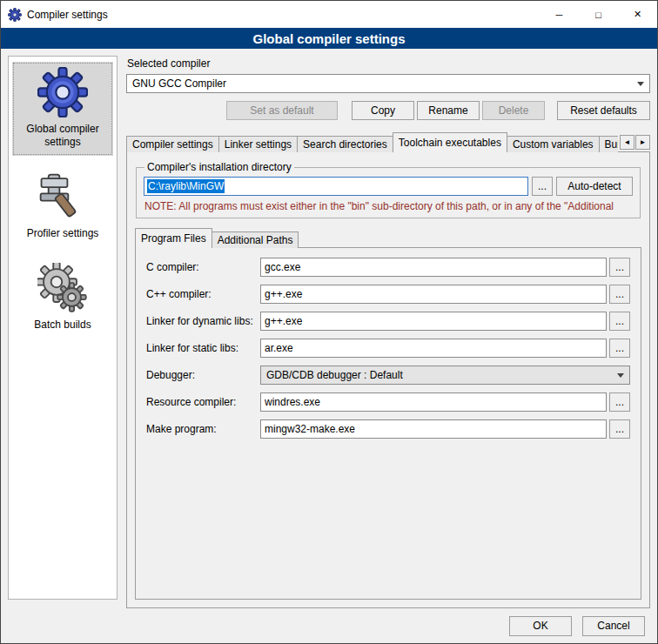 This screenshot has width=658, height=644. What do you see at coordinates (388, 294) in the screenshot?
I see `field-row: C++ compiler: ...` at bounding box center [388, 294].